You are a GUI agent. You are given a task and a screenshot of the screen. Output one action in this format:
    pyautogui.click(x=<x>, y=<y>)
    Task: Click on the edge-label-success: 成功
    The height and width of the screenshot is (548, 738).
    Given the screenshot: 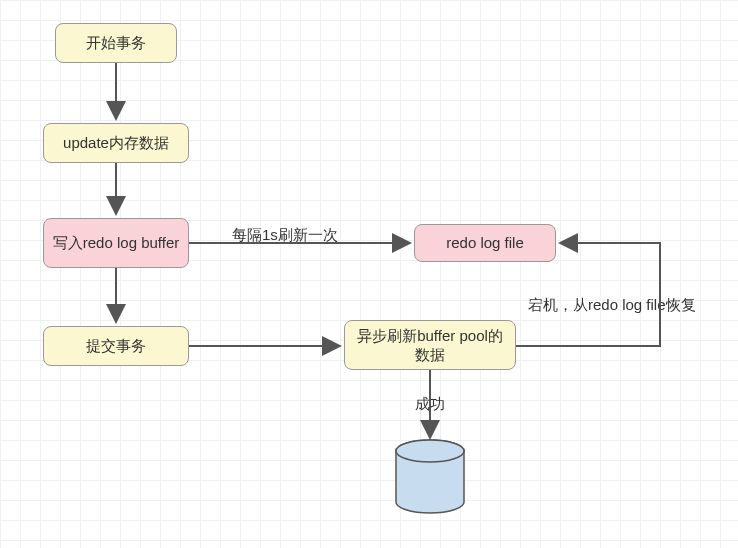 What is the action you would take?
    pyautogui.click(x=430, y=404)
    